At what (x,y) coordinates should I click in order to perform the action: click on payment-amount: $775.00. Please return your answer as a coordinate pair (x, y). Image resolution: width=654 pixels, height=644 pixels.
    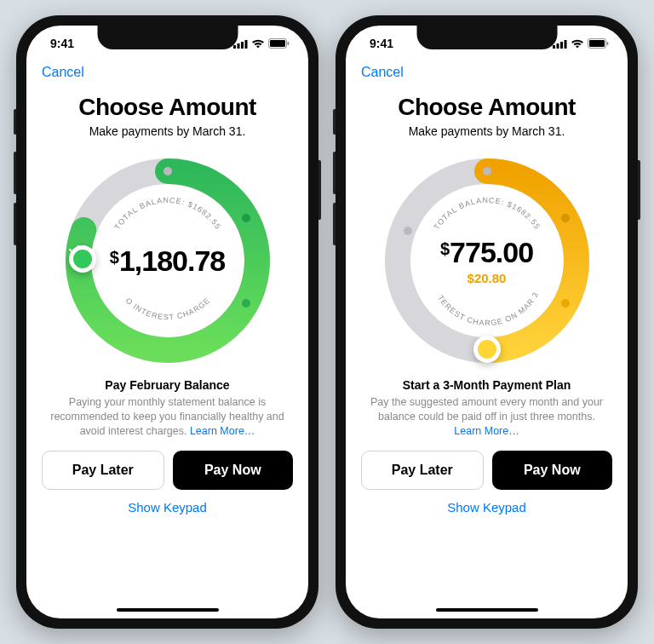
    Looking at the image, I should click on (487, 252).